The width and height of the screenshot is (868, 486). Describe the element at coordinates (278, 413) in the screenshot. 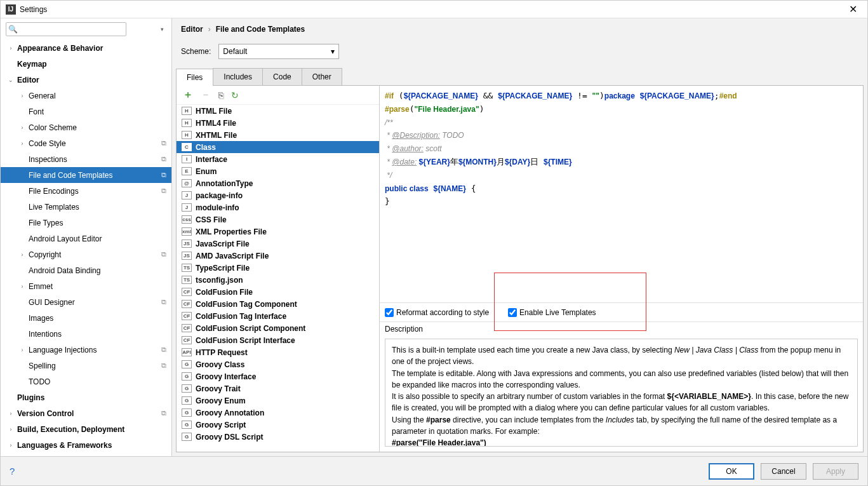

I see `template-item: GGroovy Annotation` at that location.